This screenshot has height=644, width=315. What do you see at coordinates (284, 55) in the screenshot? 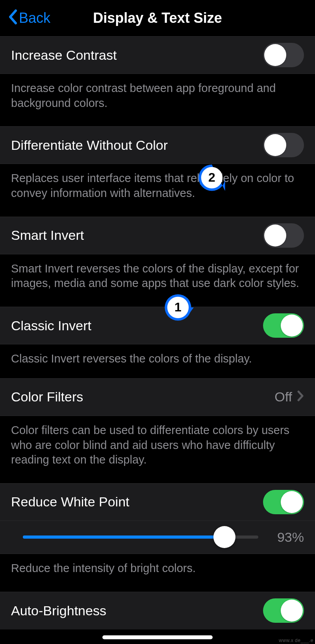
I see `toggle-increase-contrast` at bounding box center [284, 55].